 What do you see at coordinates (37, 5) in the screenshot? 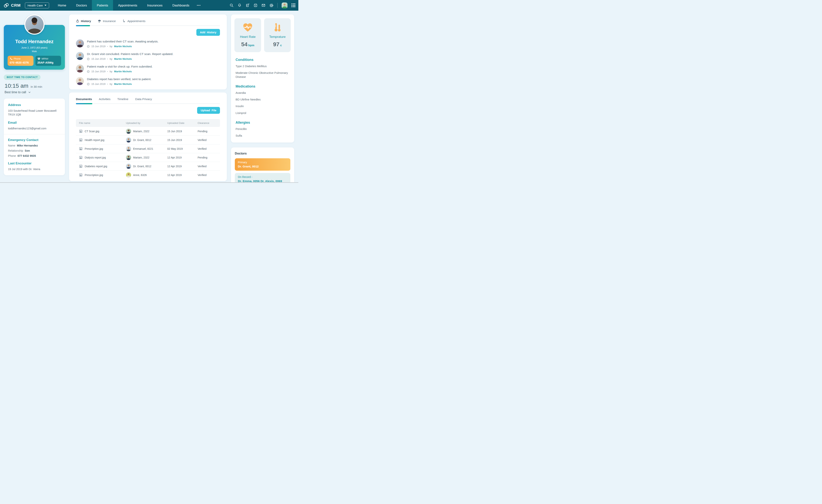
I see `org-selector-dropdown: Health Care` at bounding box center [37, 5].